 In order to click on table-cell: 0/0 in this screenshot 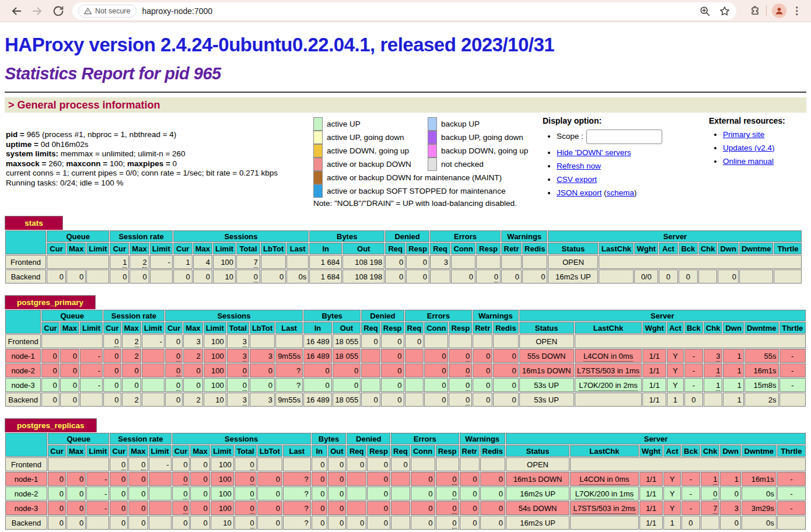, I will do `click(646, 276)`.